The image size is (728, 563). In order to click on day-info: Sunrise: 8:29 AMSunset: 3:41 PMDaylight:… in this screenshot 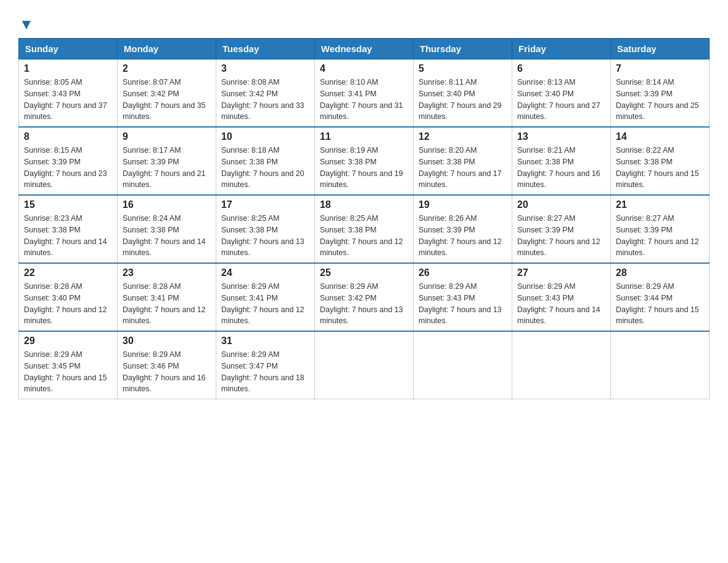, I will do `click(265, 304)`.